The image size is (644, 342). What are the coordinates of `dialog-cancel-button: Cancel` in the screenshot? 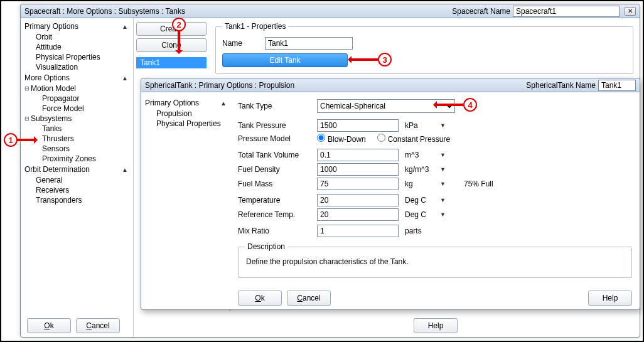 It's located at (309, 298).